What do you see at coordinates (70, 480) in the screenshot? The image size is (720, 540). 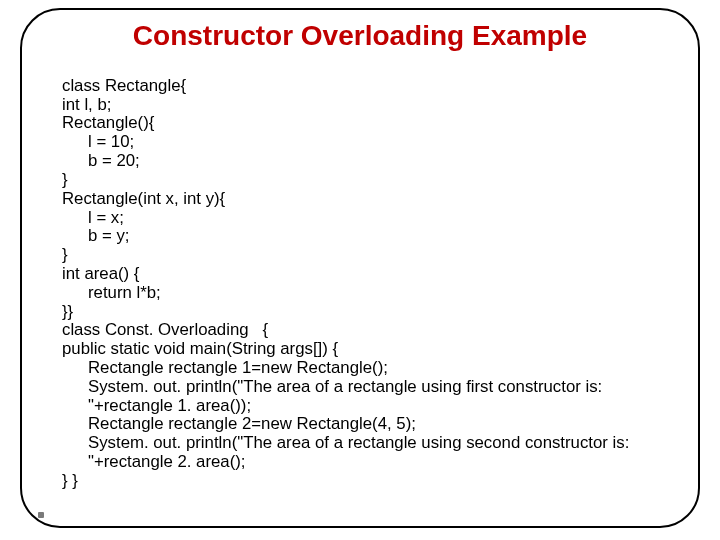 I see `code-line: } }` at bounding box center [70, 480].